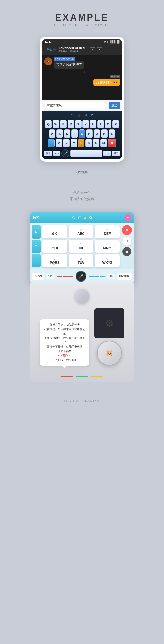 The width and height of the screenshot is (164, 644). I want to click on chat-input-field: 有空常来玩, so click(76, 106).